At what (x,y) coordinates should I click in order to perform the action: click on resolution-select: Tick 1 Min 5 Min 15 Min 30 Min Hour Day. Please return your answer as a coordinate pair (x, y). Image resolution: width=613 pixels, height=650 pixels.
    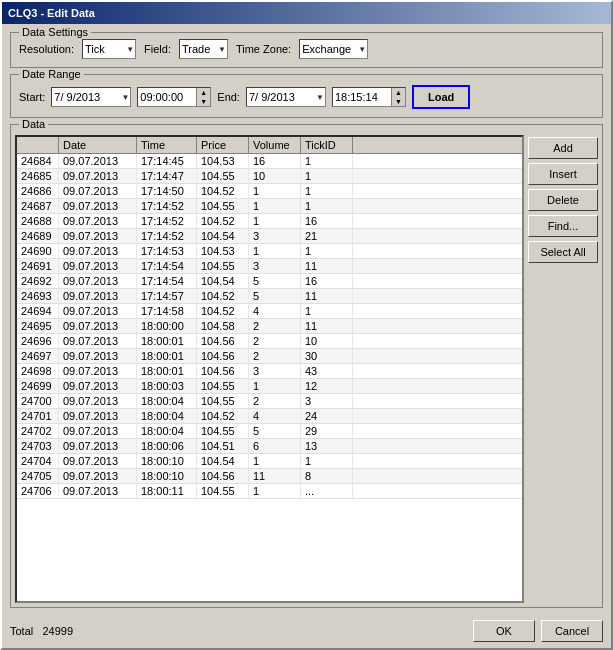
    Looking at the image, I should click on (109, 49).